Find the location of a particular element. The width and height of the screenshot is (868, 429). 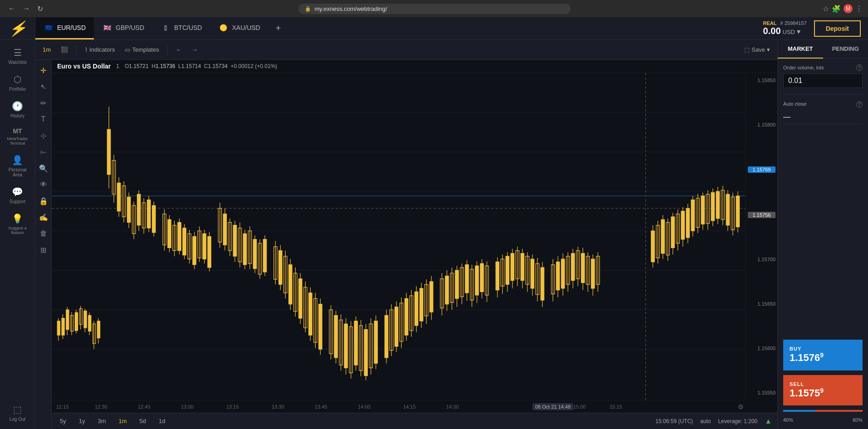

bar-type-button: ⬛ is located at coordinates (64, 50).